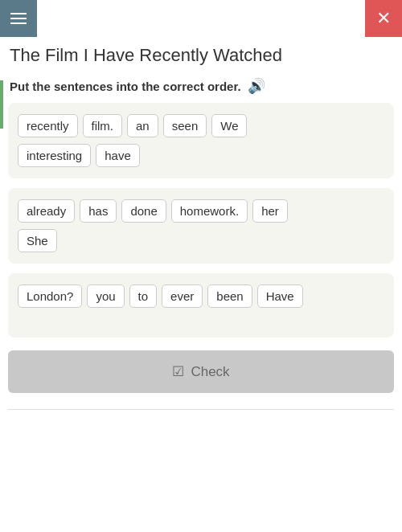 The width and height of the screenshot is (402, 532). What do you see at coordinates (201, 125) in the screenshot?
I see `words-row-1-1: recently film. an seen We` at bounding box center [201, 125].